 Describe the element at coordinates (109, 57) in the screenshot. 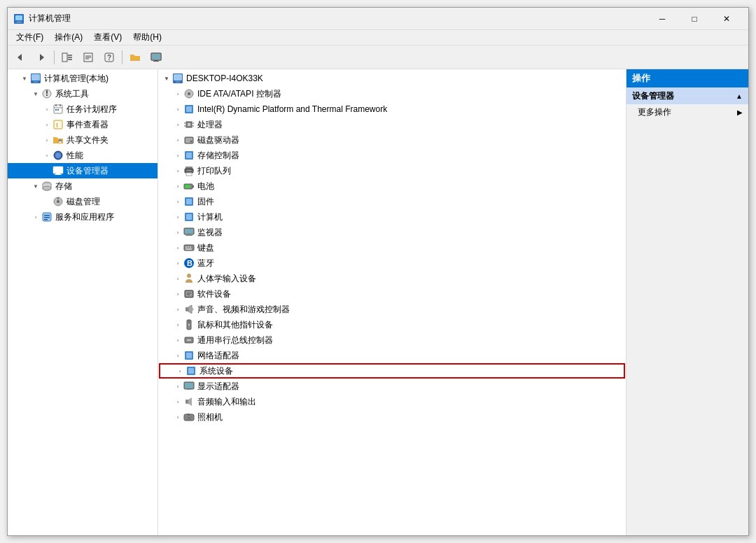

I see `help-button: ?` at that location.